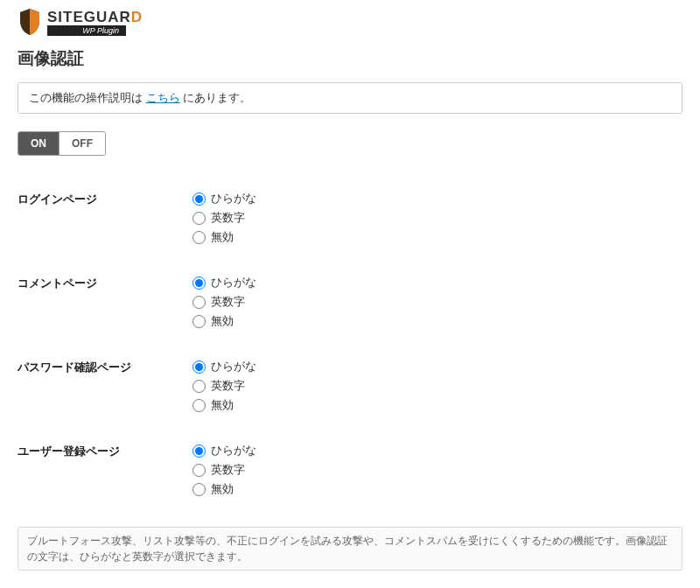 The image size is (700, 588). What do you see at coordinates (224, 470) in the screenshot?
I see `radio-register-alphanumeric: 英数字` at bounding box center [224, 470].